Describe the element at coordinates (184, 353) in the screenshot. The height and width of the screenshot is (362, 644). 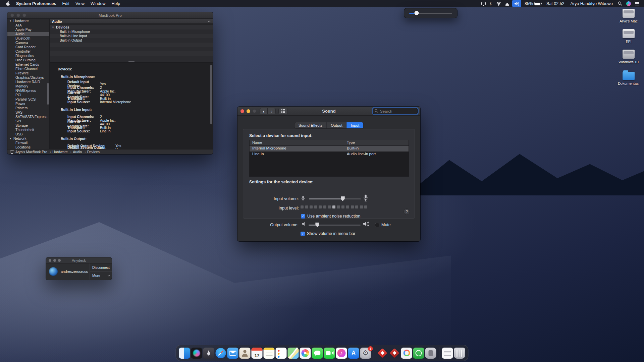
I see `dock-icon-finder` at that location.